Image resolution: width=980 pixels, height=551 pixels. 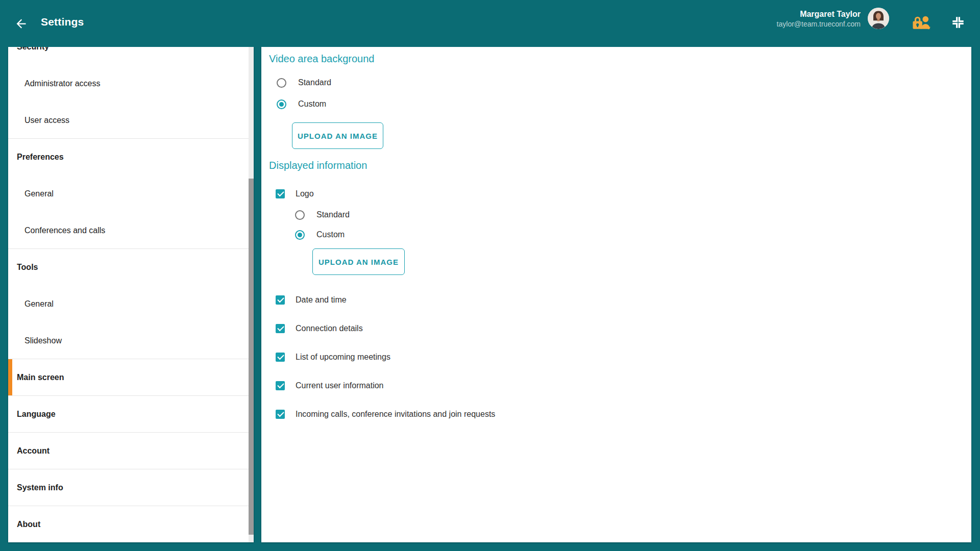 I want to click on sidebar-item-label: Tools, so click(x=28, y=267).